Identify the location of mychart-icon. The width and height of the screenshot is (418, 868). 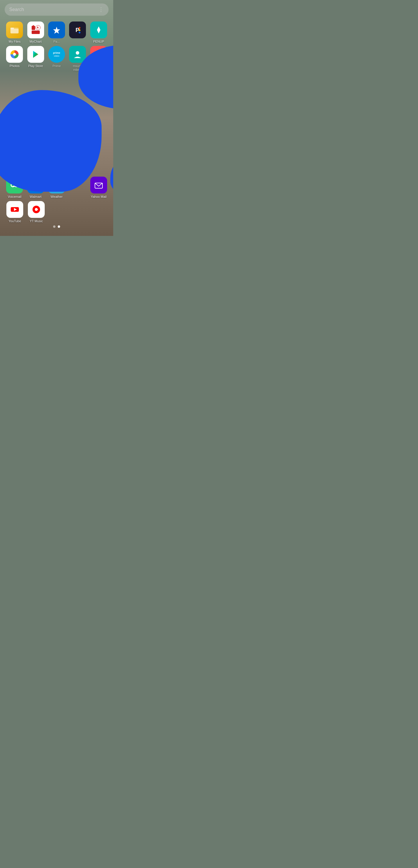
(36, 30).